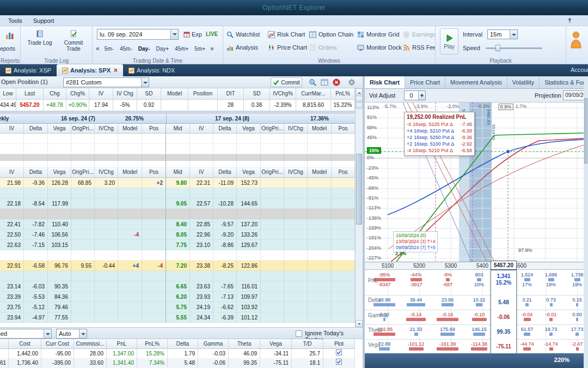 This screenshot has height=368, width=588. I want to click on chain-cell: 110.40, so click(60, 225).